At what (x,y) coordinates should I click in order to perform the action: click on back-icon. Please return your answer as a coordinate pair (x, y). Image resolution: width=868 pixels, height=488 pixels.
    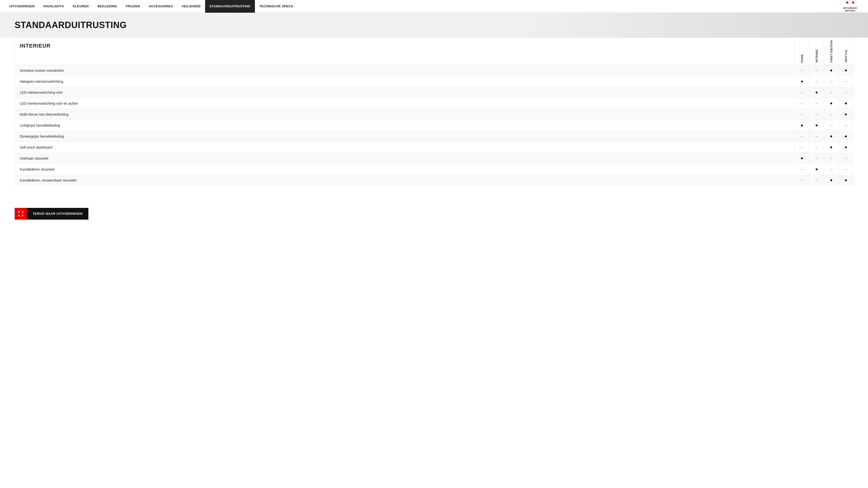
    Looking at the image, I should click on (21, 214).